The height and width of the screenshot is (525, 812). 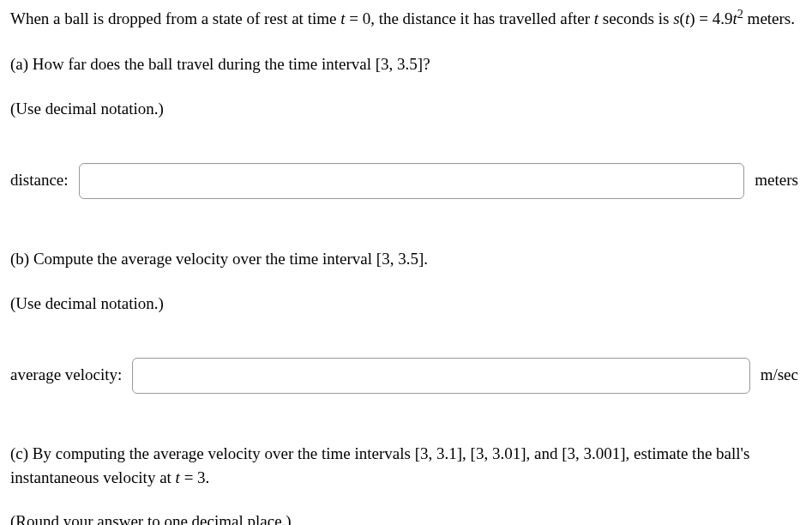 What do you see at coordinates (441, 376) in the screenshot?
I see `avg-velocity-input` at bounding box center [441, 376].